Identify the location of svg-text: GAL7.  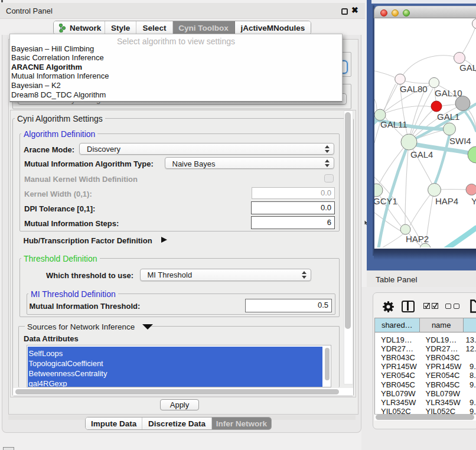
(468, 67).